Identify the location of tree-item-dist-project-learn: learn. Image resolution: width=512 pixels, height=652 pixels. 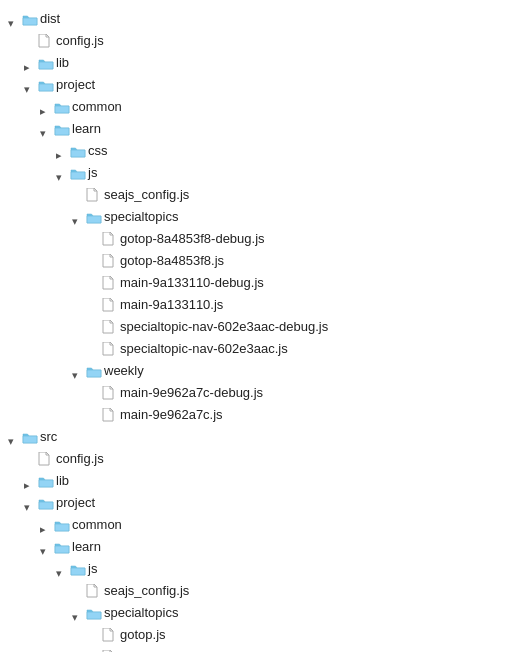
(256, 129).